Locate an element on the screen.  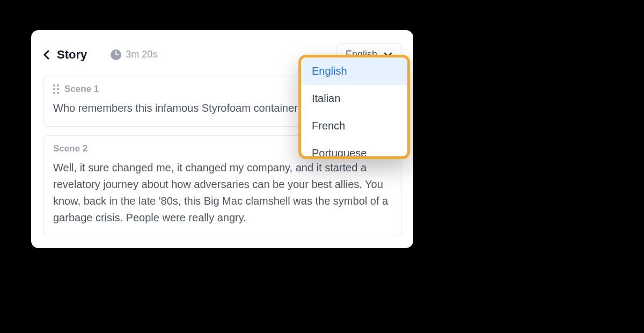
language-dropdown: English Italian French Portuguese is located at coordinates (354, 107).